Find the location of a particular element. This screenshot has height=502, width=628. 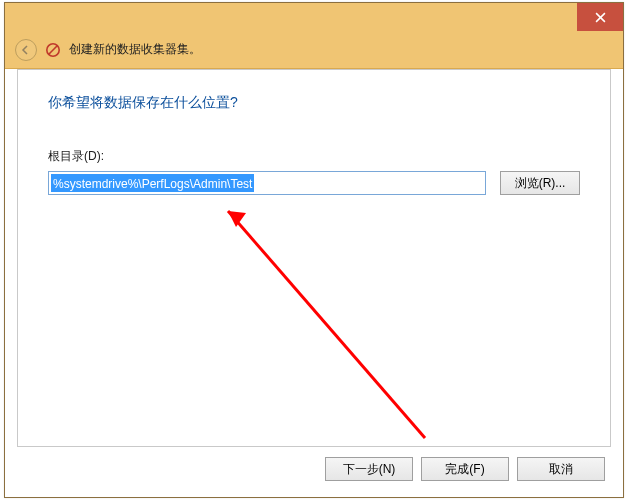

browse-button: 浏览(R)... is located at coordinates (540, 183).